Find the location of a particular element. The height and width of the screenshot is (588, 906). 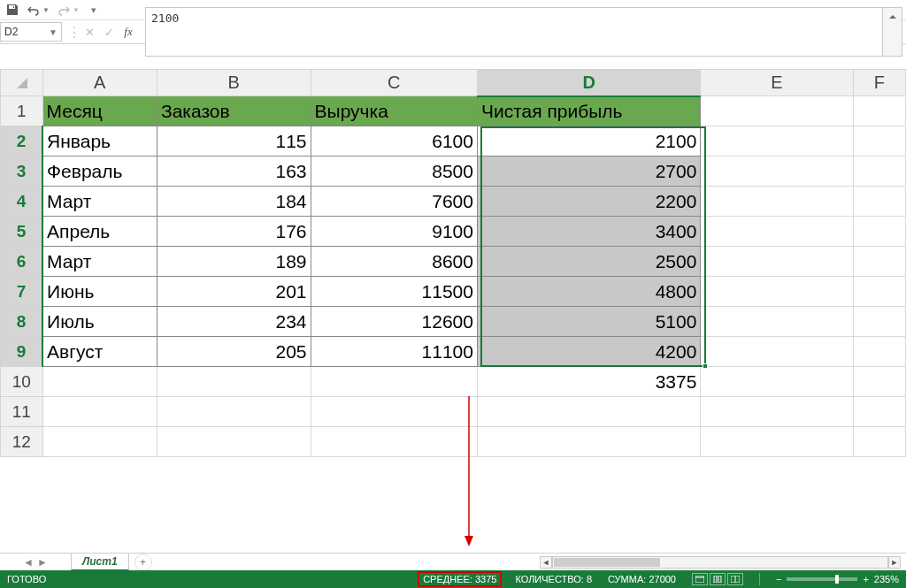

cell: 189 is located at coordinates (234, 262).